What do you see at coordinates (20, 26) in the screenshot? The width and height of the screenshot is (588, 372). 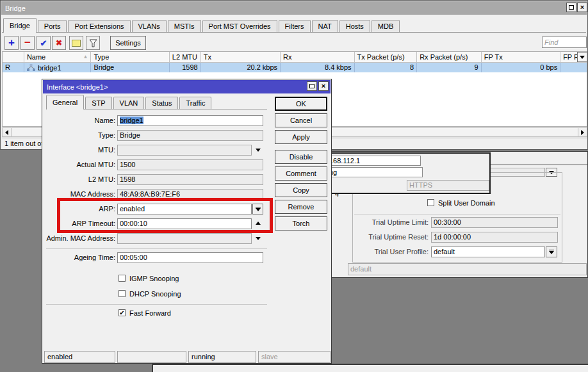 I see `tab-bridge: Bridge` at bounding box center [20, 26].